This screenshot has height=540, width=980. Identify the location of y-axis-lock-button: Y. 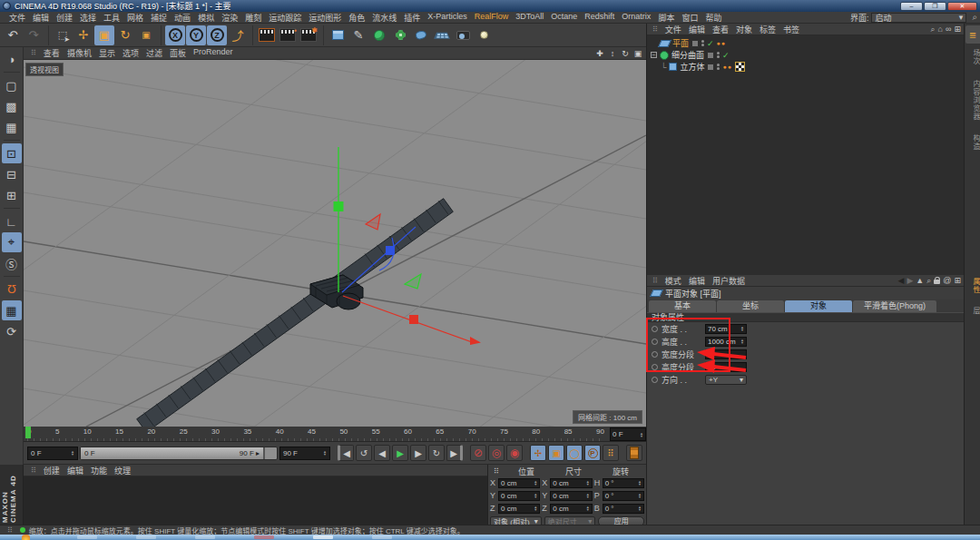
(196, 35).